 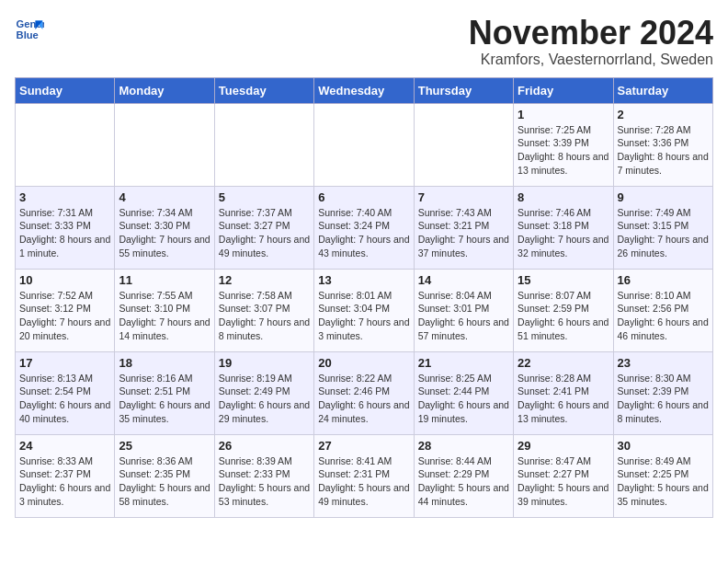 I want to click on day-info: Sunrise: 7:37 AM Sunset: 3:27 PM Dayligh…, so click(x=265, y=234).